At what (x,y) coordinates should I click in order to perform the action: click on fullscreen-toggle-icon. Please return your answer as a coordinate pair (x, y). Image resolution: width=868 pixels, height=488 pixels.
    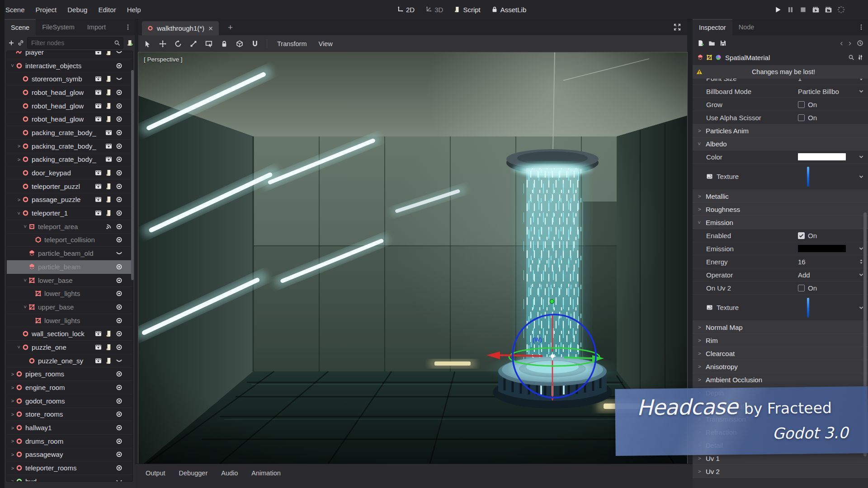
    Looking at the image, I should click on (677, 27).